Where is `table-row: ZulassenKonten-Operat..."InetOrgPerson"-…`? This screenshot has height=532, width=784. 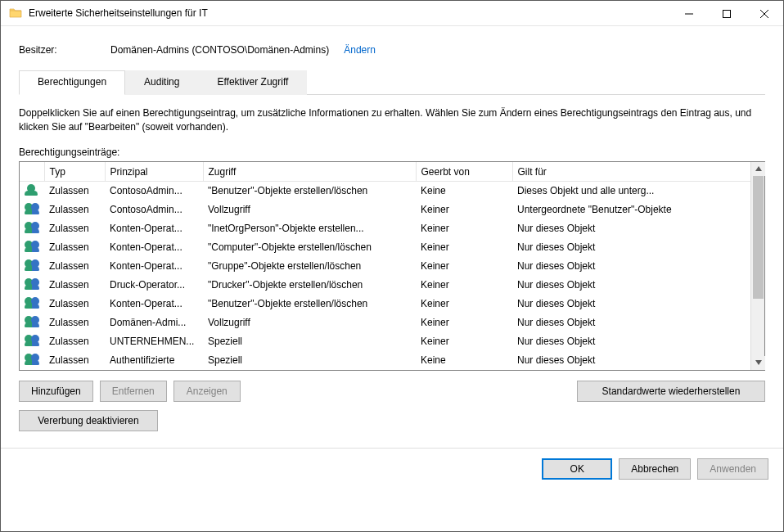
table-row: ZulassenKonten-Operat..."InetOrgPerson"-… is located at coordinates (385, 229).